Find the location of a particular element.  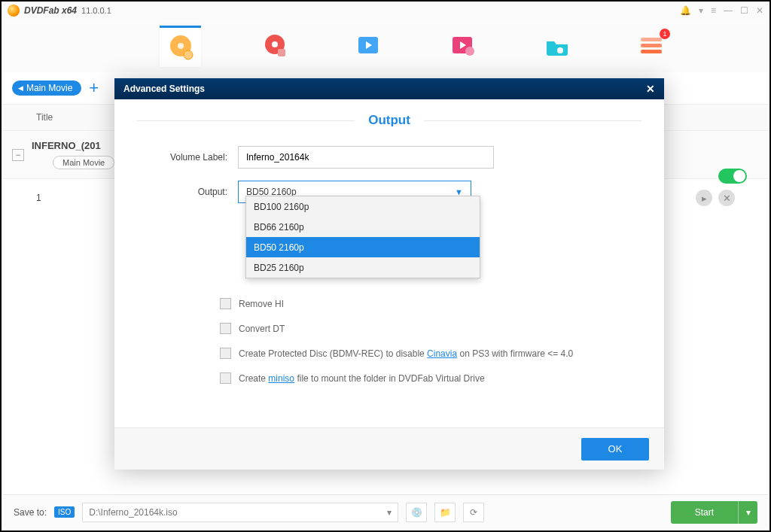

output-label: Output: is located at coordinates (182, 192).